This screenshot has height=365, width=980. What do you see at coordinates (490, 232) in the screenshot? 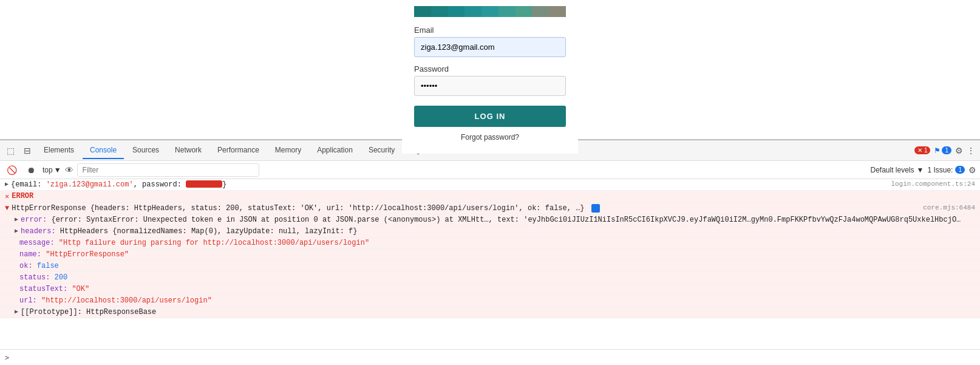
I see `console-line-headers-prop: ▶ headers: HttpHeaders {normalizedNames:…` at bounding box center [490, 232].